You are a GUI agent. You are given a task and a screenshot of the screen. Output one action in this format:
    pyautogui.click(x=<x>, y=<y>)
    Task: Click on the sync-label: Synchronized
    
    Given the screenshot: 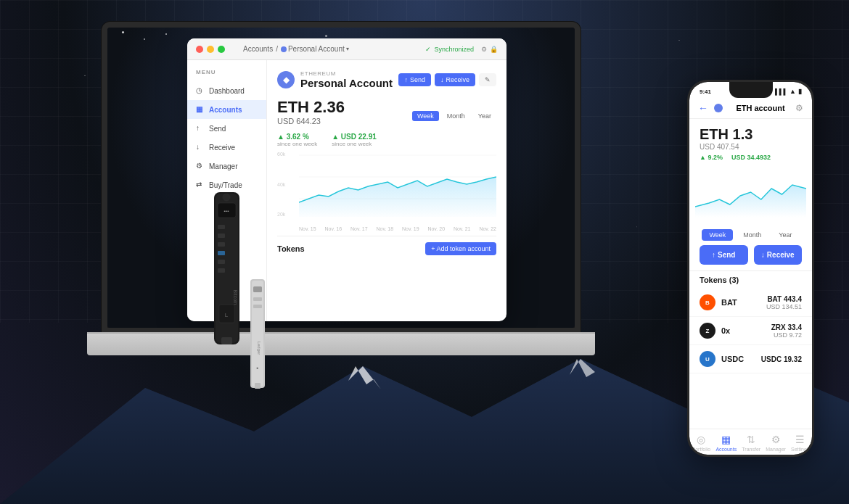 What is the action you would take?
    pyautogui.click(x=454, y=49)
    